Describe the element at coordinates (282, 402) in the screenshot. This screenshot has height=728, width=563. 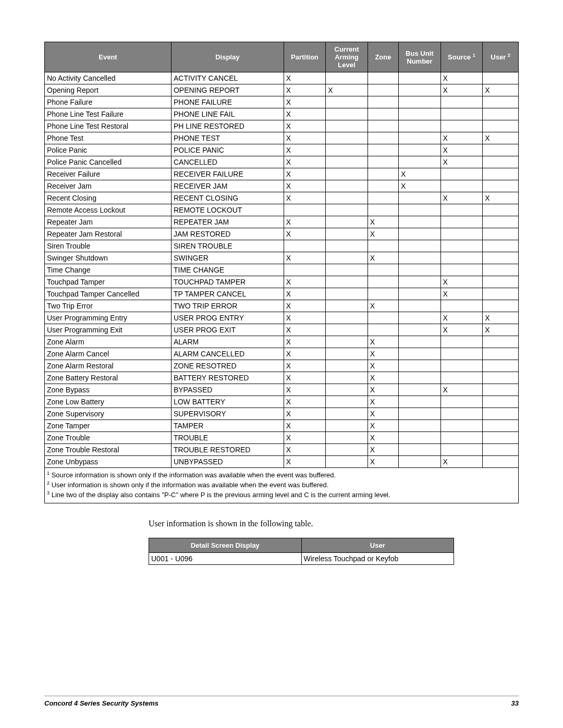
I see `table-row: Zone Low BatteryLOW BATTERYXX` at that location.